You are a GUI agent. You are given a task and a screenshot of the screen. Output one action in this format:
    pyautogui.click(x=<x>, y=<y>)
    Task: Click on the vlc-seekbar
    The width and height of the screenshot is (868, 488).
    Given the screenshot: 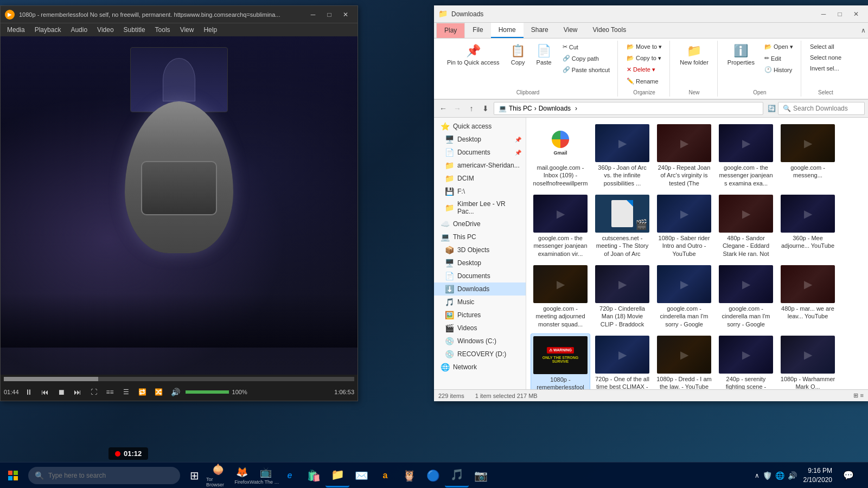 What is the action you would take?
    pyautogui.click(x=179, y=379)
    